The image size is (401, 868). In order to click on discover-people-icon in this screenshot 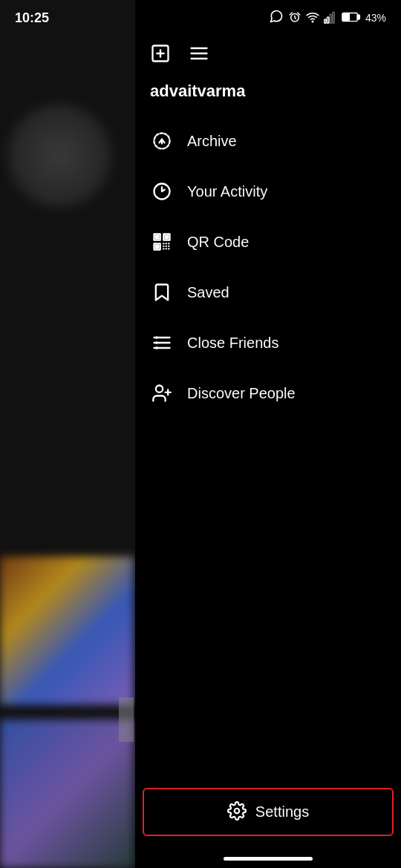, I will do `click(162, 393)`.